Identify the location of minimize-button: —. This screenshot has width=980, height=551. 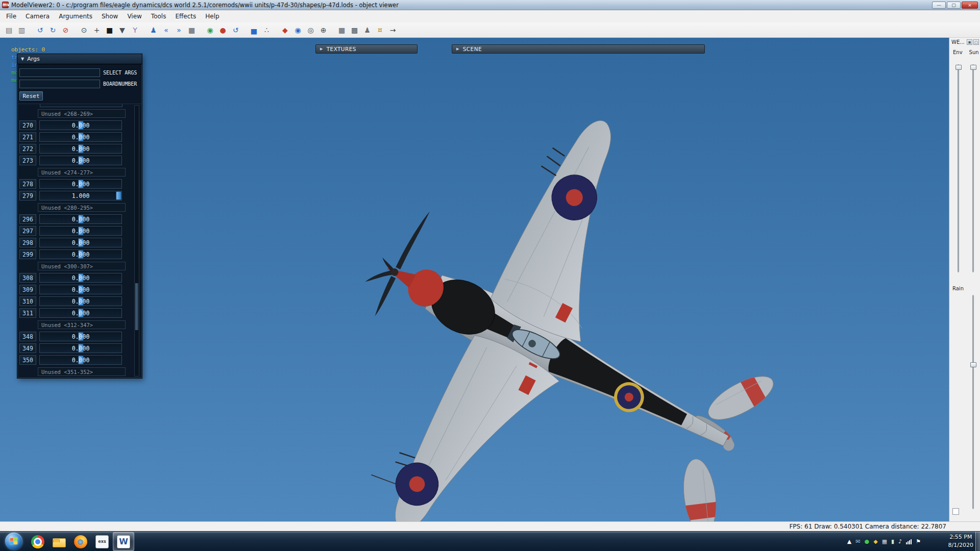
(939, 5).